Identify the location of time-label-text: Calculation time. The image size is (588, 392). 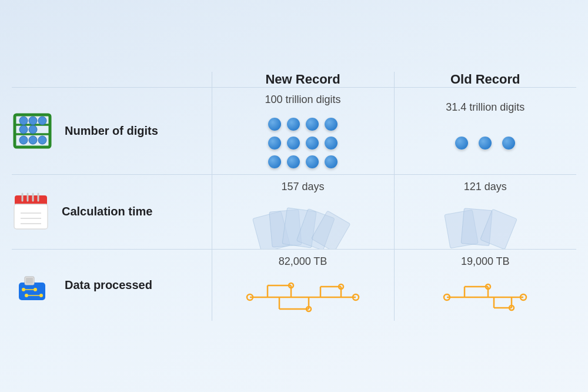
(107, 212).